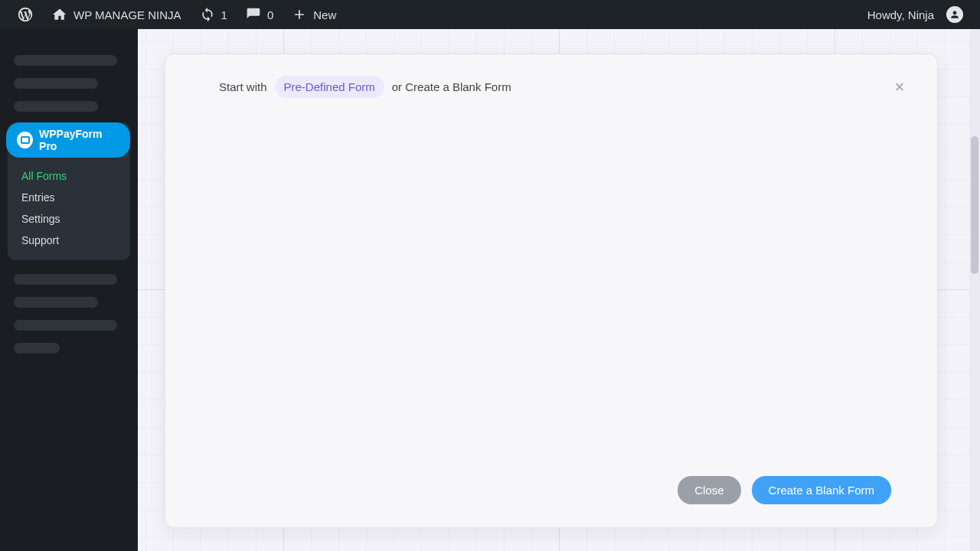  What do you see at coordinates (490, 15) in the screenshot?
I see `wp-admin-bar: WP MANAGE NINJA 1 0 New Howdy, Ninja` at bounding box center [490, 15].